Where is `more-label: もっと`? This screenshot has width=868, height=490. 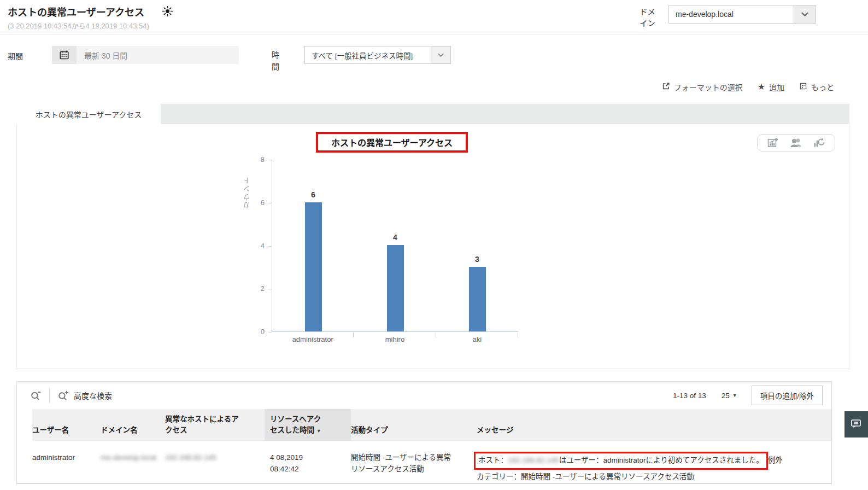
more-label: もっと is located at coordinates (823, 87).